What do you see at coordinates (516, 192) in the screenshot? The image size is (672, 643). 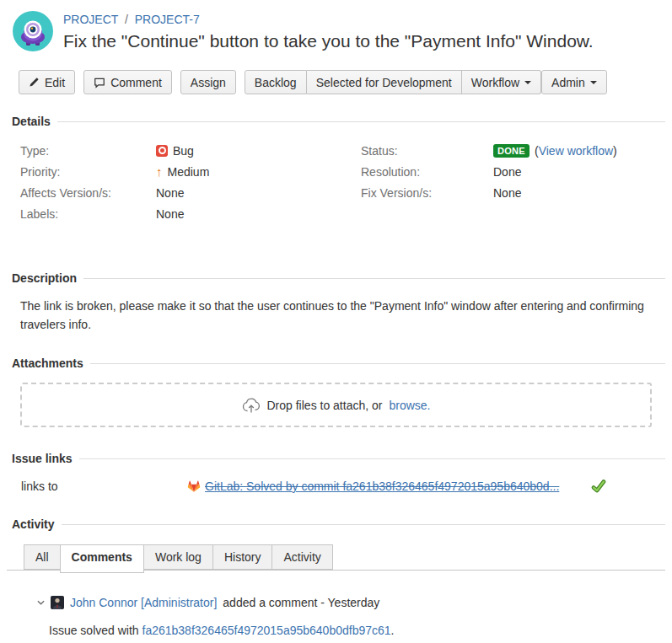 I see `field-fix-versions: Fix Version/s: None` at bounding box center [516, 192].